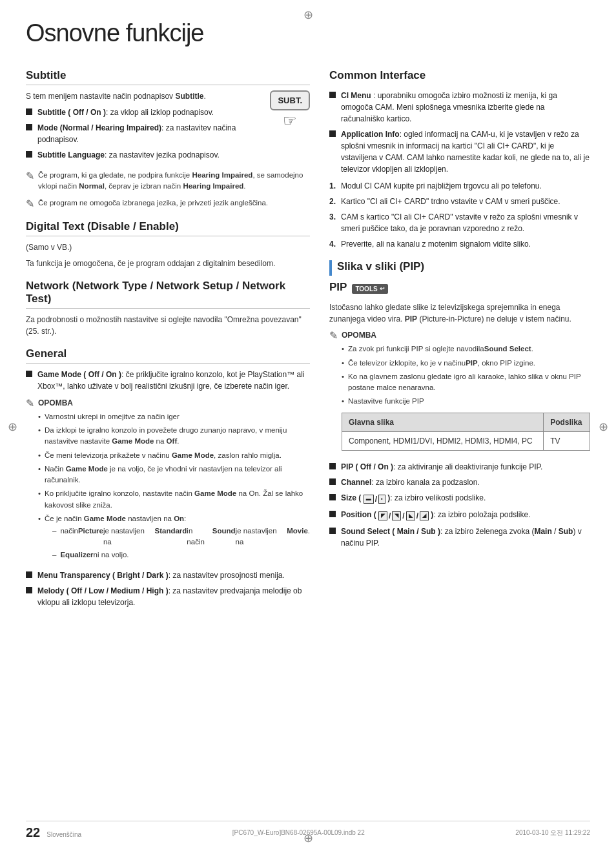  Describe the element at coordinates (411, 482) in the screenshot. I see `list-item-text: Channel: za izbiro kanala za podzaslon.` at that location.